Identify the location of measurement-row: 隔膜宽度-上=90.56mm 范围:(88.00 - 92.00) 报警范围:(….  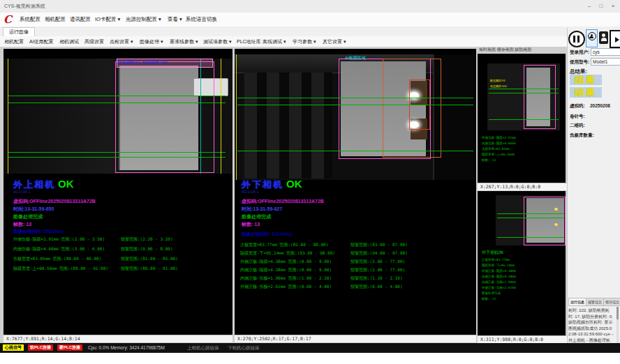
(118, 269).